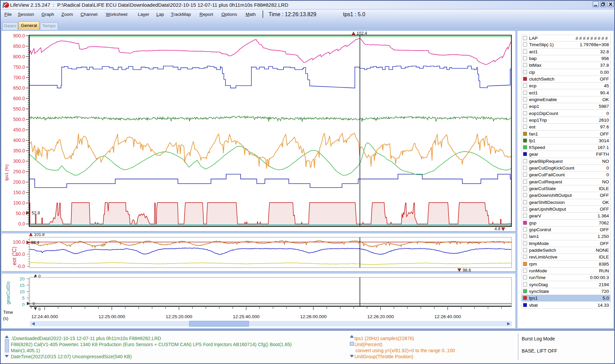  Describe the element at coordinates (19, 88) in the screenshot. I see `svg-text: 650.0` at that location.